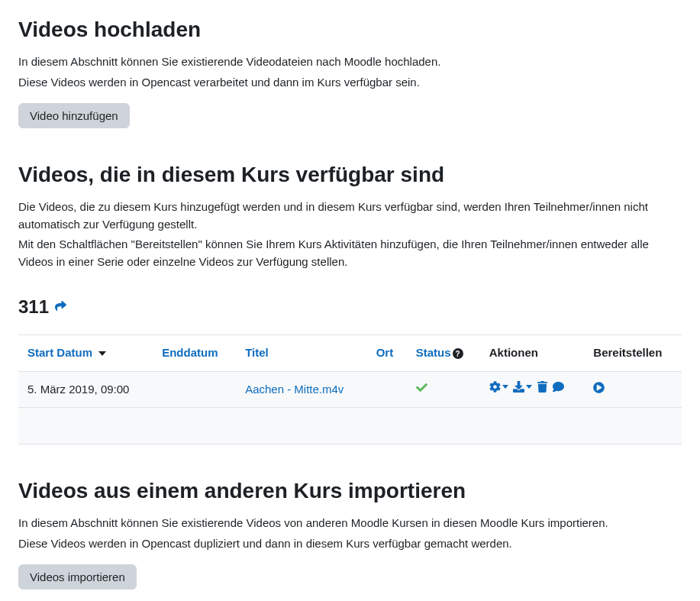  What do you see at coordinates (350, 491) in the screenshot?
I see `import-heading: Videos aus einem anderen Kurs importiere…` at bounding box center [350, 491].